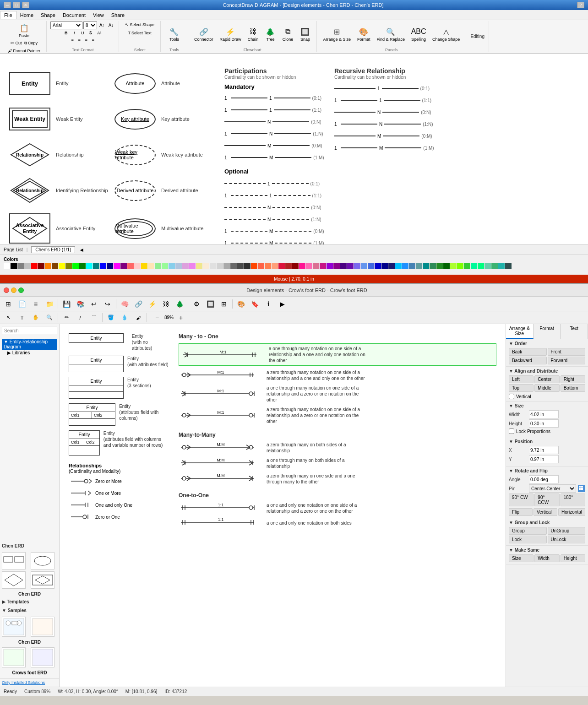 The image size is (588, 705). Describe the element at coordinates (66, 33) in the screenshot. I see `bold-button: B` at that location.